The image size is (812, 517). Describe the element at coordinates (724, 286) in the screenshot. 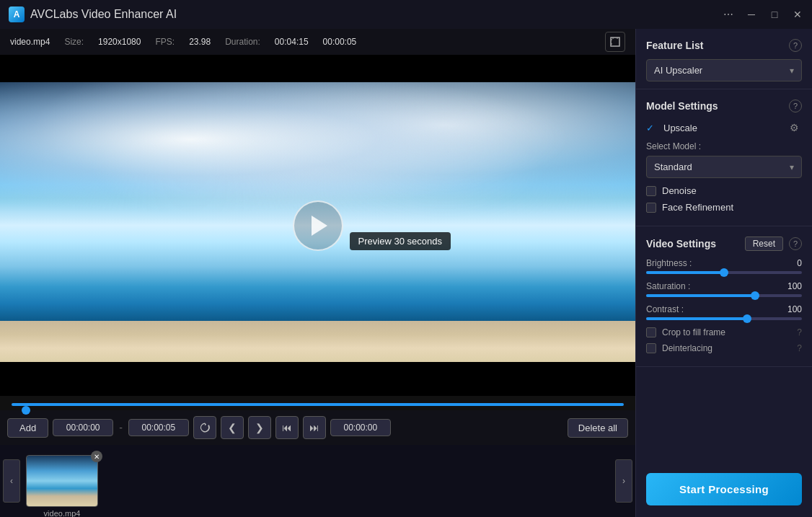

I see `saturation-header: Saturation : 100` at that location.